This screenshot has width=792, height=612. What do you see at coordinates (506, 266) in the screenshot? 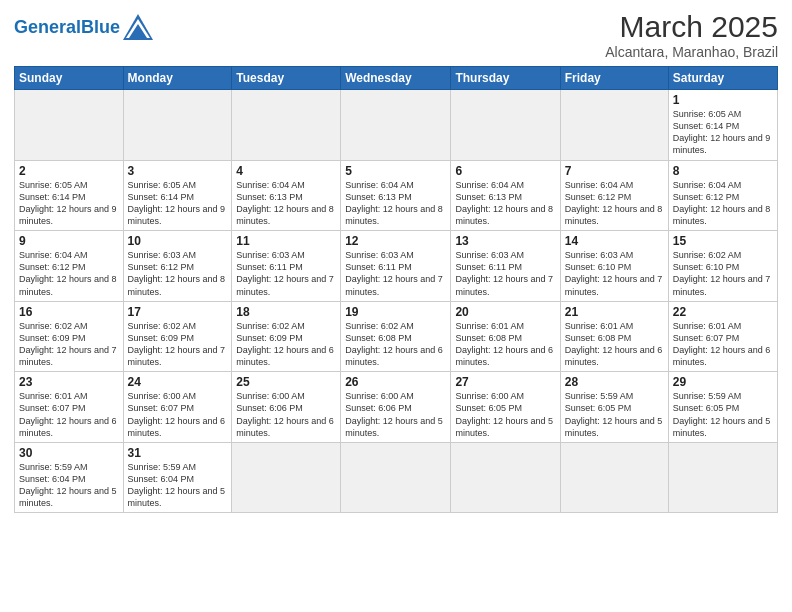
I see `table-row: 13Sunrise: 6:03 AM Sunset: 6:11 PM Dayli…` at bounding box center [506, 266].